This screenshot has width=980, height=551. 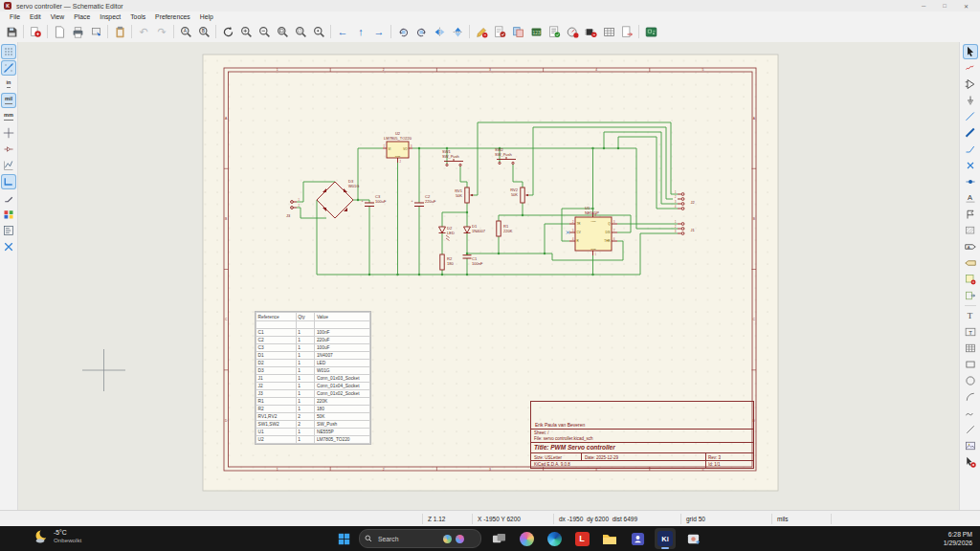 I want to click on mirror-horizontal-icon, so click(x=439, y=32).